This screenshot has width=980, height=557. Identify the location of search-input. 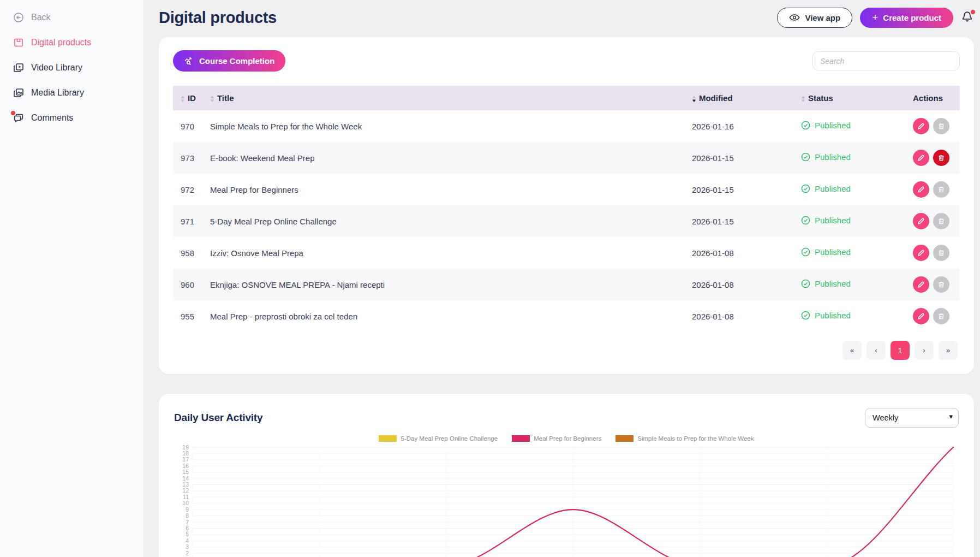
(886, 61).